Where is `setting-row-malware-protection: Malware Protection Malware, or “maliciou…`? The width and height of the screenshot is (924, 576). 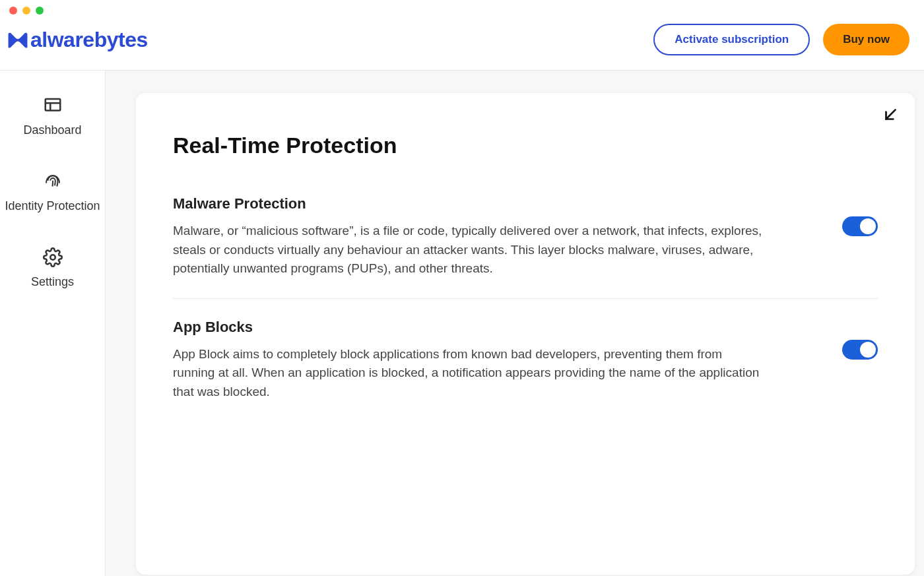 setting-row-malware-protection: Malware Protection Malware, or “maliciou… is located at coordinates (525, 247).